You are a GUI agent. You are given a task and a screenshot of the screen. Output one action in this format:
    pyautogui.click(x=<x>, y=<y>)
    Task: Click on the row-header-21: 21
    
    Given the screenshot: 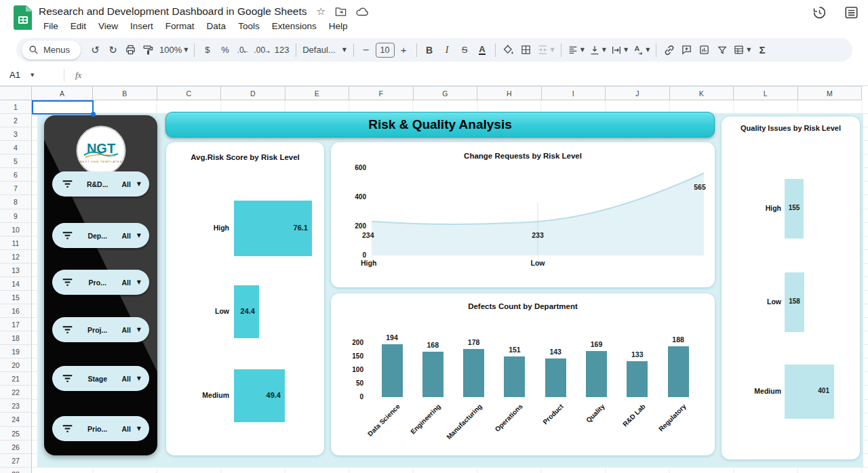 What is the action you would take?
    pyautogui.click(x=16, y=379)
    